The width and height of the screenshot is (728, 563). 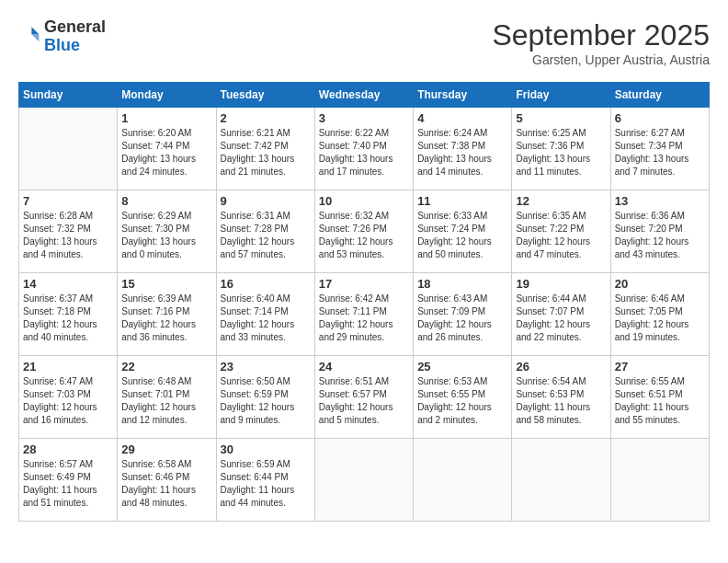 What do you see at coordinates (660, 153) in the screenshot?
I see `day-info: Sunrise: 6:27 AMSunset: 7:34 PMDaylight:…` at bounding box center [660, 153].